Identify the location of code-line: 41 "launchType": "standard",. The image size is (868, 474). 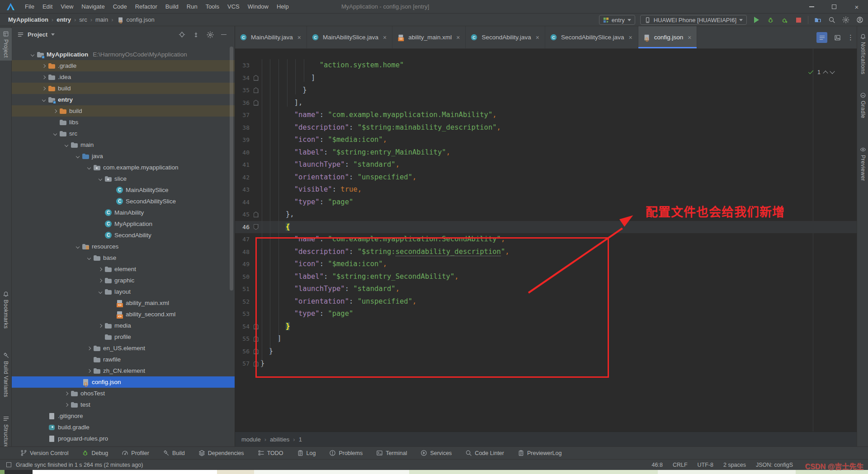
(546, 165).